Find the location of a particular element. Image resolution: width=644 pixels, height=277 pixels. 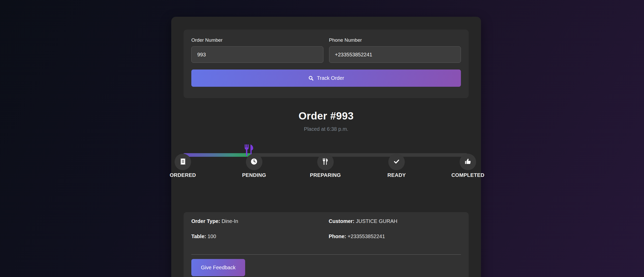

station-label-ready: READY is located at coordinates (397, 175).